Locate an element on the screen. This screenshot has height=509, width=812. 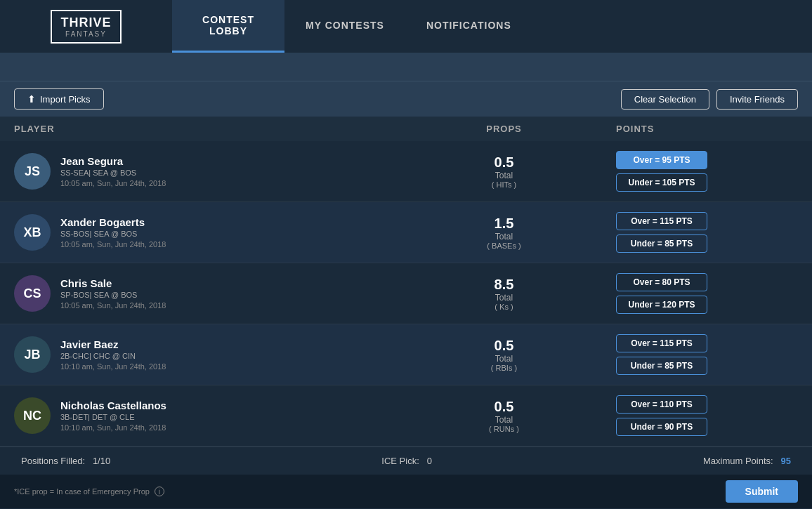
nav-tab-my-contests: MY CONTESTS is located at coordinates (345, 27).